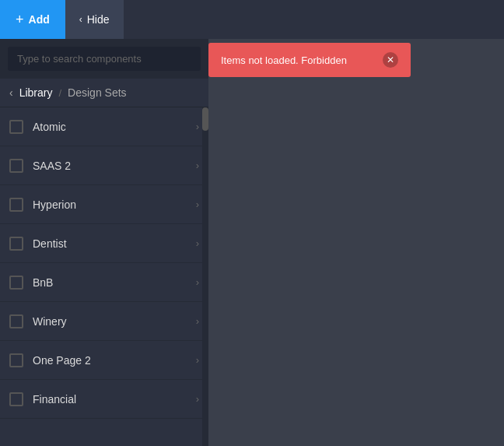  What do you see at coordinates (104, 127) in the screenshot?
I see `list-item: Atomic›` at bounding box center [104, 127].